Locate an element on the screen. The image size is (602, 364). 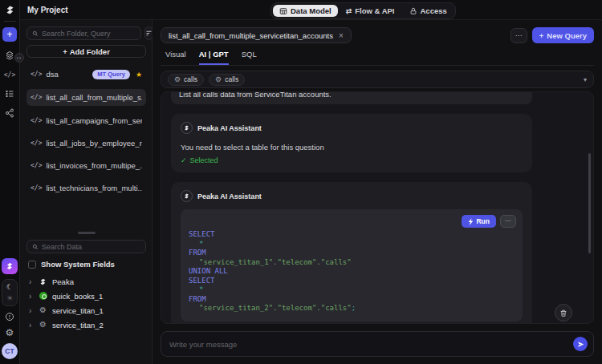
tab-visual: Visual is located at coordinates (176, 58).